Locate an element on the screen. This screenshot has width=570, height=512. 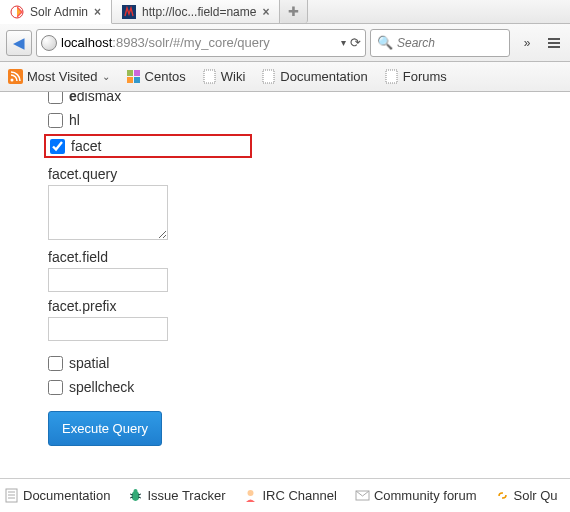
link-icon is located at coordinates (502, 496).